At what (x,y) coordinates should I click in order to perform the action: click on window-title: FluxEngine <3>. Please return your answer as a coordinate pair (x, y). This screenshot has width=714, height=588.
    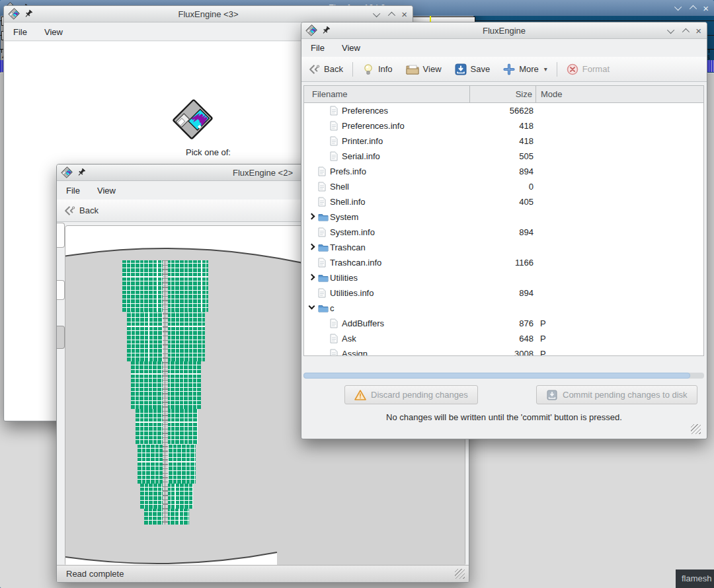
    Looking at the image, I should click on (208, 15).